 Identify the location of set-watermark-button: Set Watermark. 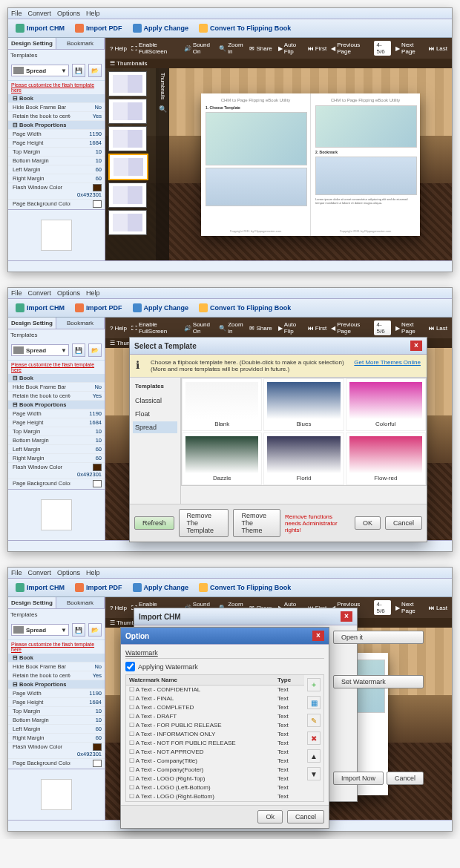
(378, 682).